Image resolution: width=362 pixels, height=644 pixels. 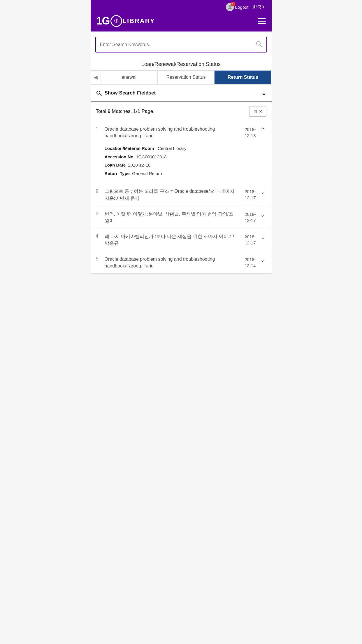 I want to click on expand-icon-4: ⌄, so click(x=263, y=237).